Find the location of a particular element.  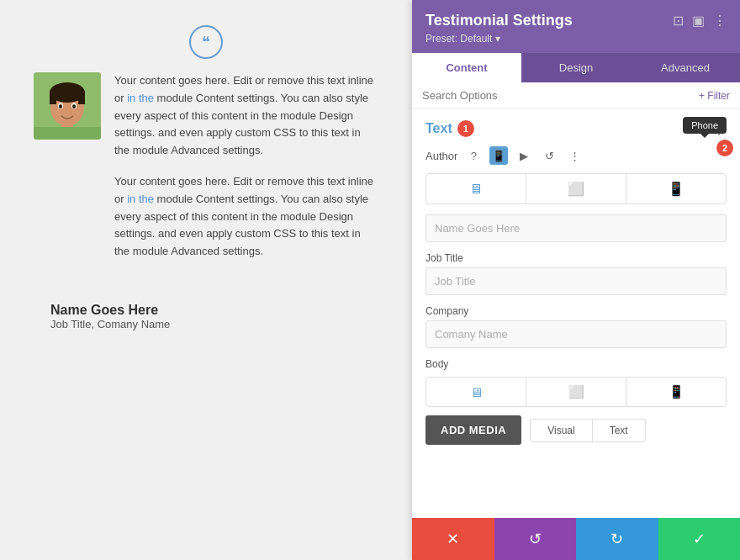

search-input is located at coordinates (557, 96).